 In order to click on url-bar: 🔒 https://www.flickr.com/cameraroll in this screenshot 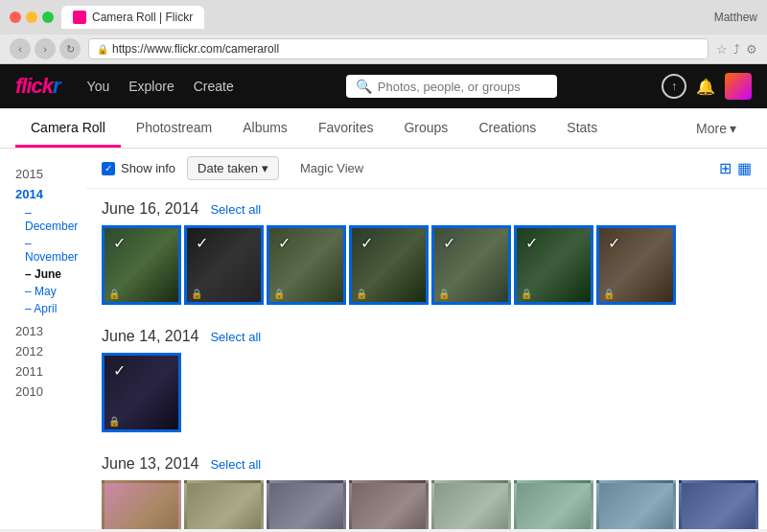, I will do `click(399, 49)`.